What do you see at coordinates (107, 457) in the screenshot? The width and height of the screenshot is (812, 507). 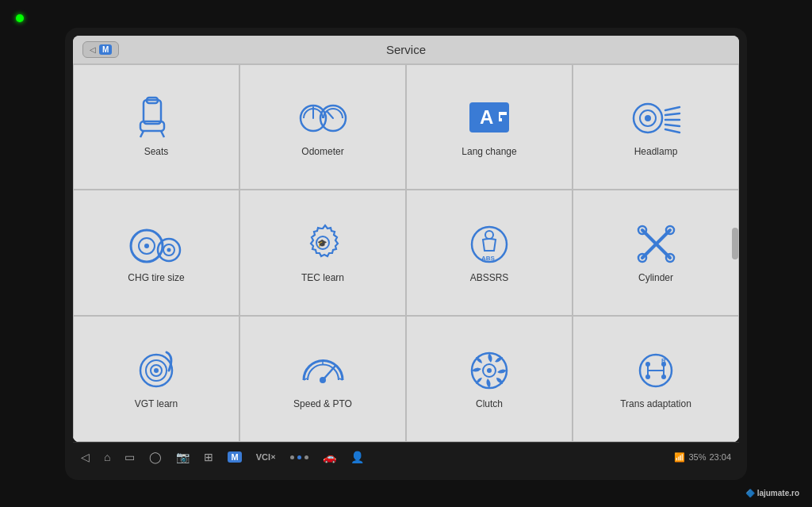 I see `home-nav-icon: ⌂` at bounding box center [107, 457].